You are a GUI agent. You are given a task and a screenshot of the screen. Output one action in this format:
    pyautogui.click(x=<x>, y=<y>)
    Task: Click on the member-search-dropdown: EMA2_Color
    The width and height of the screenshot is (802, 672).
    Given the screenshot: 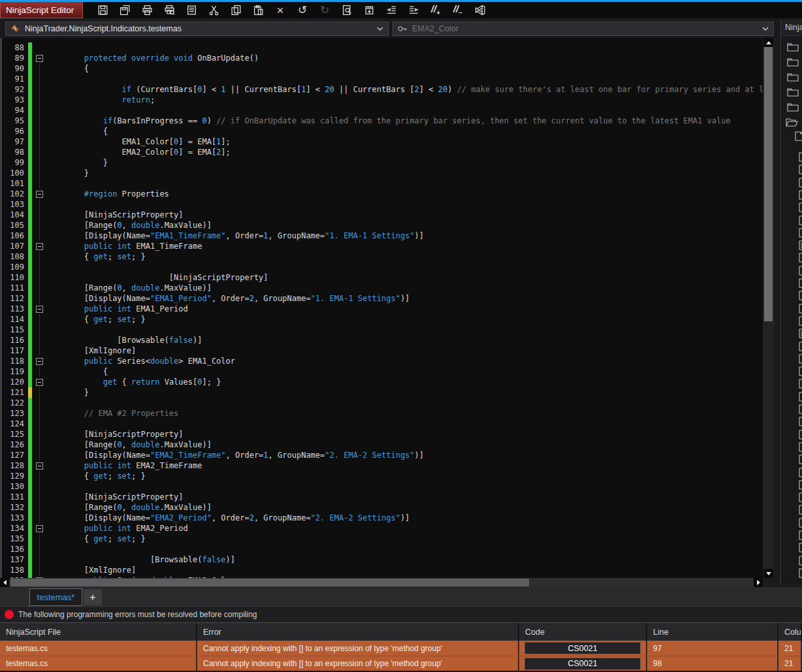 What is the action you would take?
    pyautogui.click(x=583, y=29)
    